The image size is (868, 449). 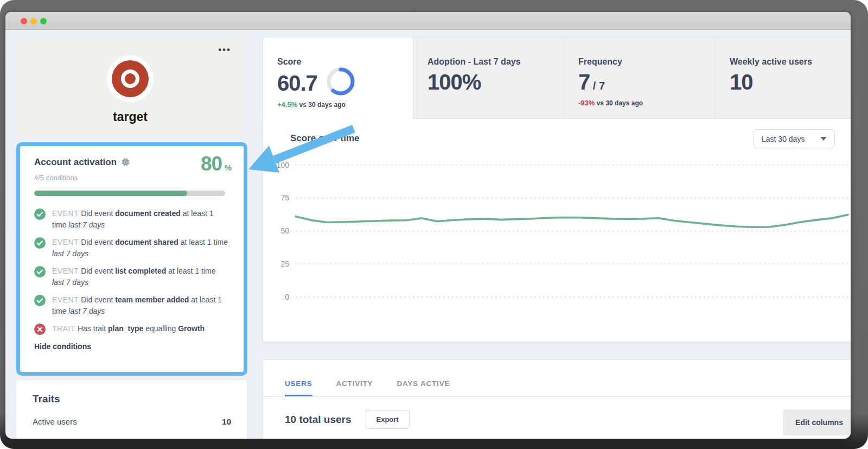 What do you see at coordinates (24, 21) in the screenshot?
I see `close-window-button` at bounding box center [24, 21].